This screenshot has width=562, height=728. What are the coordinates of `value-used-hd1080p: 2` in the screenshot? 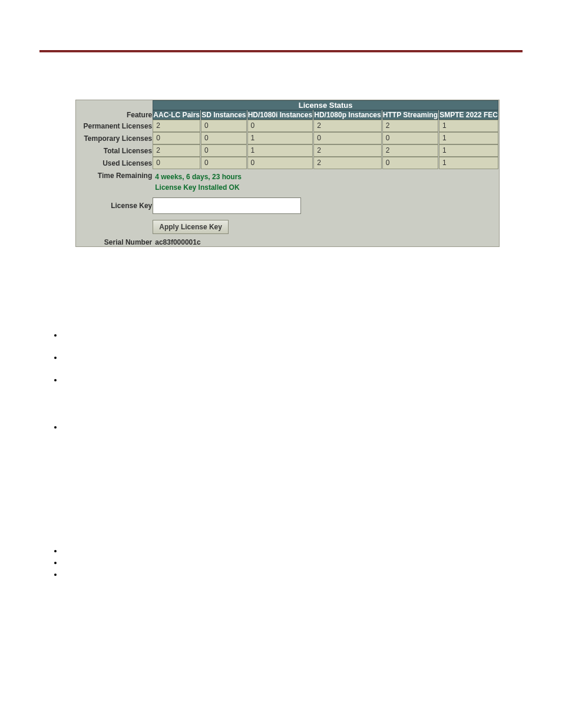 It's located at (348, 163).